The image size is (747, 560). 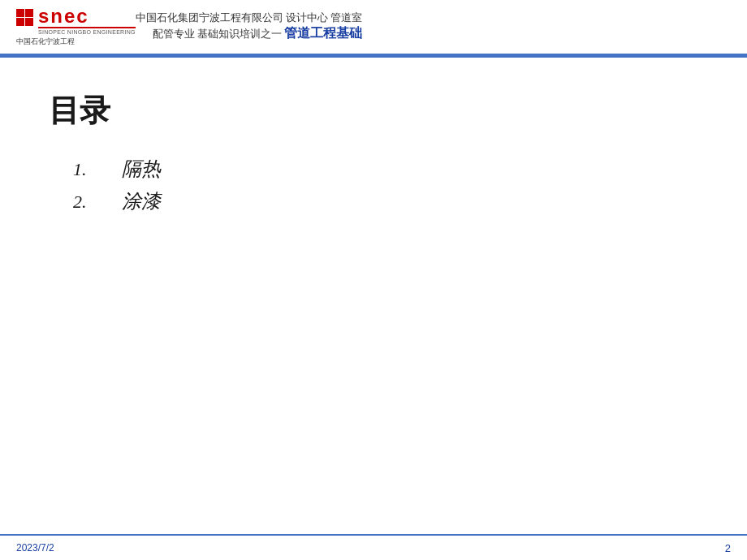 What do you see at coordinates (87, 32) in the screenshot?
I see `logo-subtitle: SINOPEC NINGBO ENGINEERING` at bounding box center [87, 32].